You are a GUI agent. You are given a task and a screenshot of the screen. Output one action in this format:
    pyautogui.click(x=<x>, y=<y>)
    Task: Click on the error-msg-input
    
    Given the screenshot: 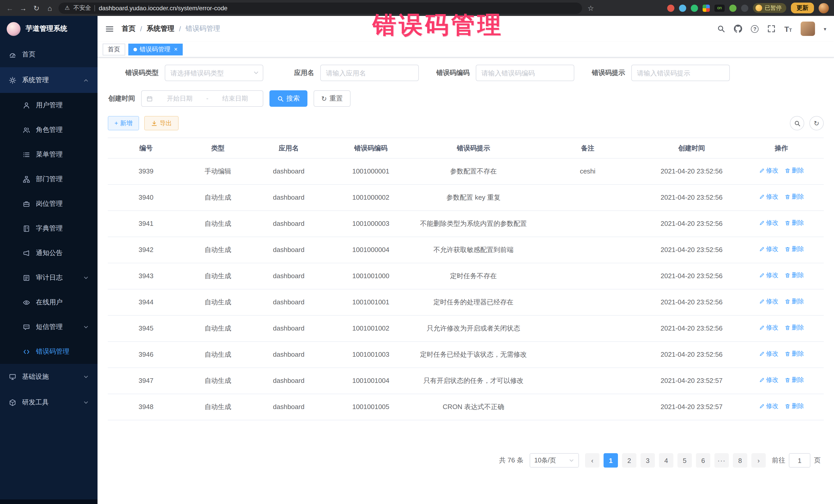 What is the action you would take?
    pyautogui.click(x=680, y=73)
    